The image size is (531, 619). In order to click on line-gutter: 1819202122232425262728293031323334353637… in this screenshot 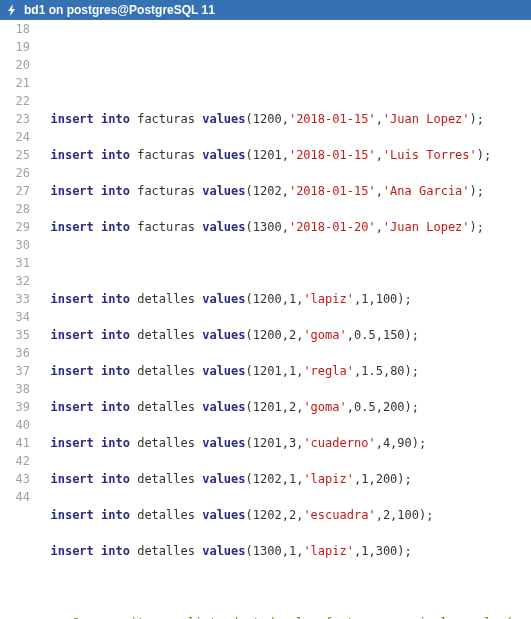, I will do `click(18, 320)`.